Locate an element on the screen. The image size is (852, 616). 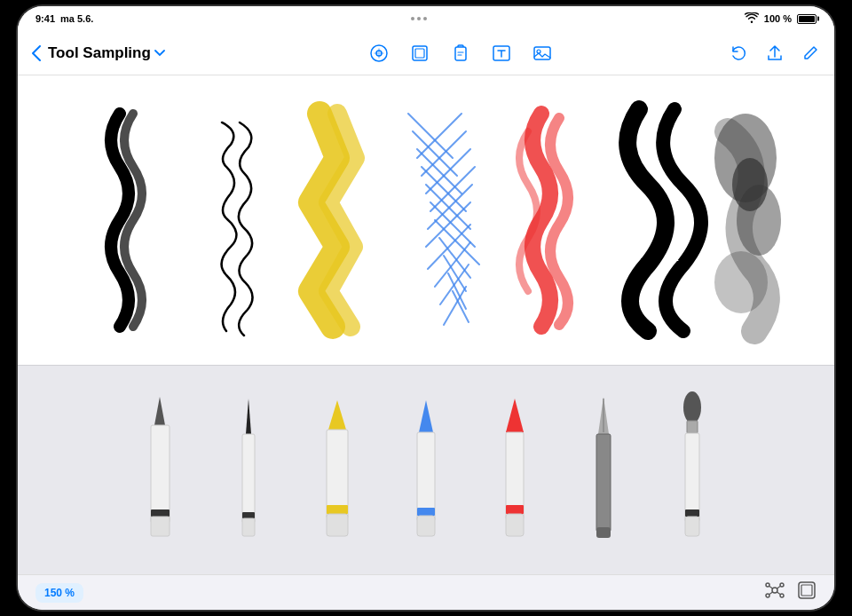
stroke-scatter-red is located at coordinates (543, 220).